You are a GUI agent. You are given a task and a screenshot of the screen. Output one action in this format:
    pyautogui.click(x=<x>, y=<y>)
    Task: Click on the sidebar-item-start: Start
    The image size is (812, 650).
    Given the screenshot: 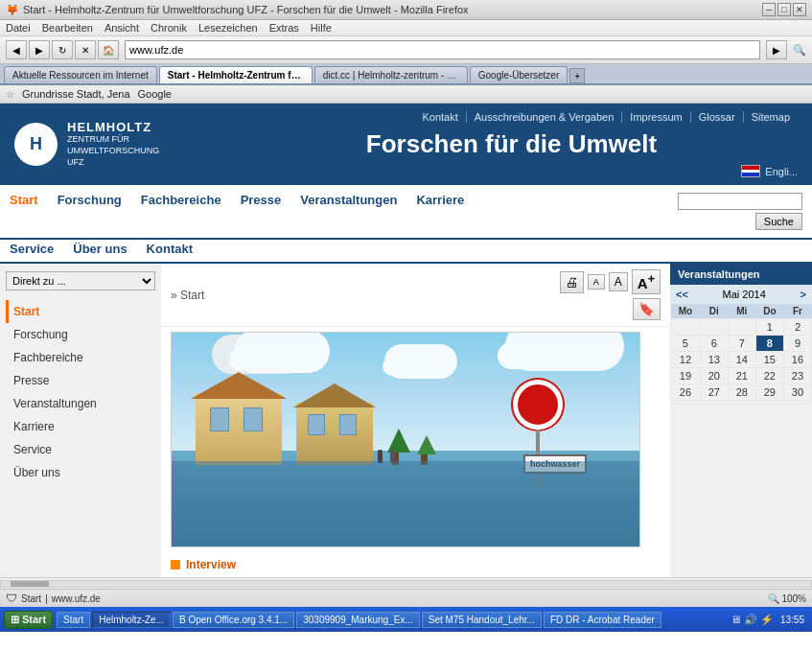 What is the action you would take?
    pyautogui.click(x=81, y=312)
    